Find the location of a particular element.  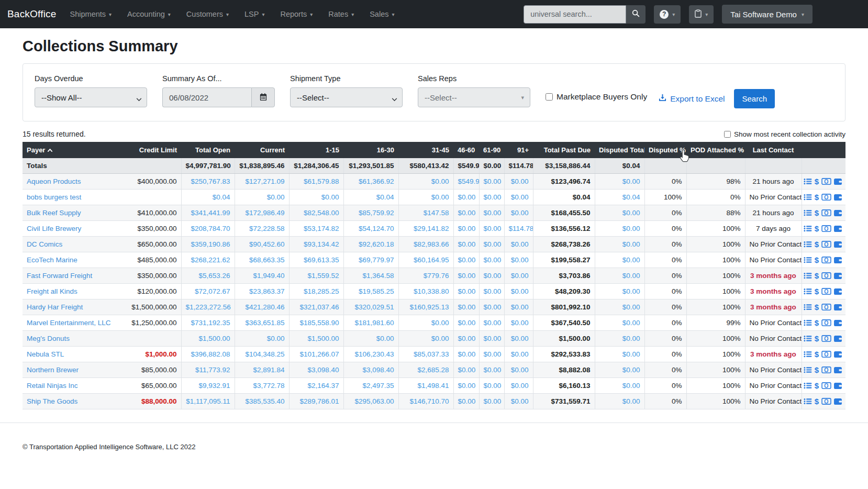

column-header-credit-limit: Credit Limit is located at coordinates (154, 150).